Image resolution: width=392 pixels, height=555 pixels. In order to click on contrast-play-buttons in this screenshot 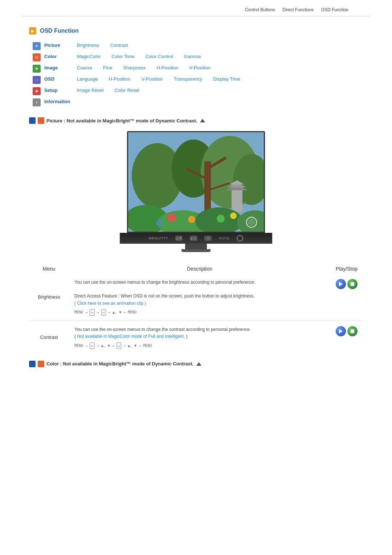, I will do `click(347, 331)`.